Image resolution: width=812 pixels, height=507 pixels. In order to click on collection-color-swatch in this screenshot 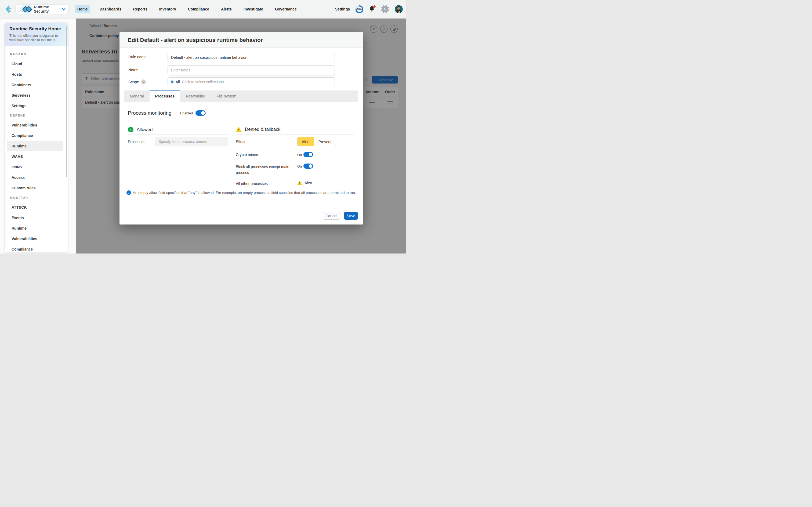, I will do `click(172, 82)`.